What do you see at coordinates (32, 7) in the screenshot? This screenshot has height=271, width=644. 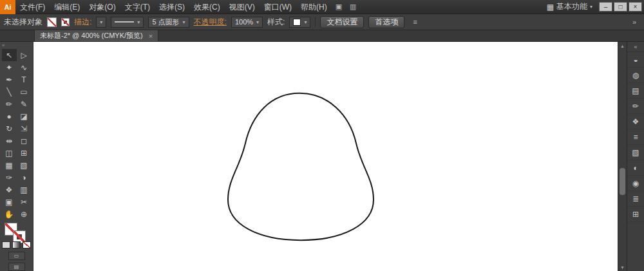 I see `menu-file: 文件(F)` at bounding box center [32, 7].